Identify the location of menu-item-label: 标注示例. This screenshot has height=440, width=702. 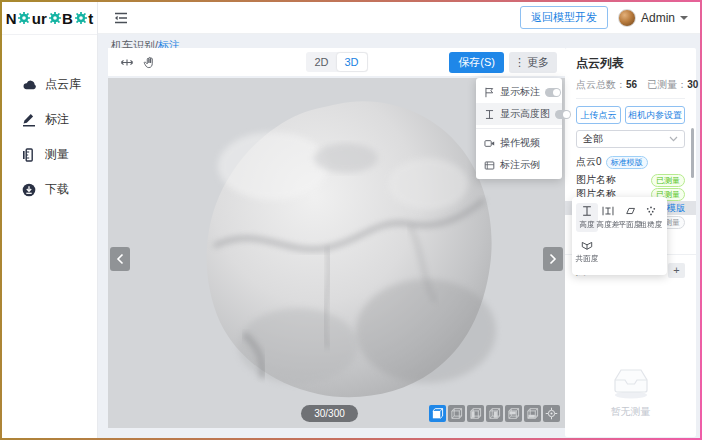
(527, 165).